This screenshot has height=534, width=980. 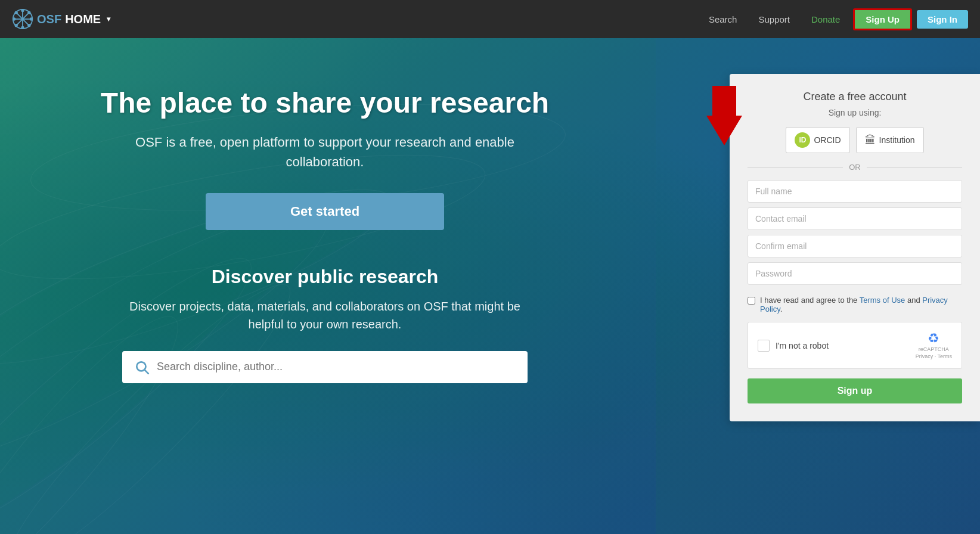 What do you see at coordinates (751, 300) in the screenshot?
I see `terms-checkbox` at bounding box center [751, 300].